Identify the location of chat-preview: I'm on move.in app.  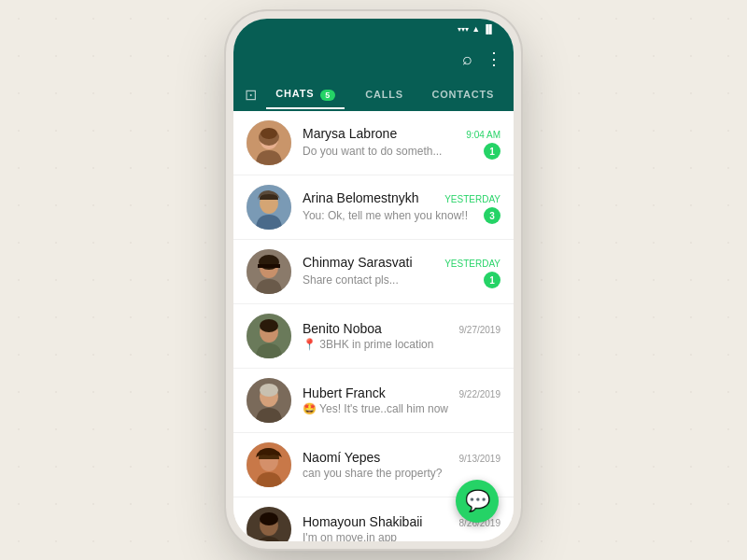
(402, 536).